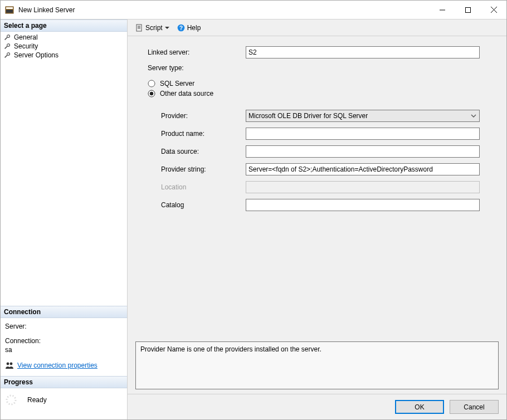 This screenshot has height=420, width=507. What do you see at coordinates (64, 37) in the screenshot?
I see `page-item-general: General` at bounding box center [64, 37].